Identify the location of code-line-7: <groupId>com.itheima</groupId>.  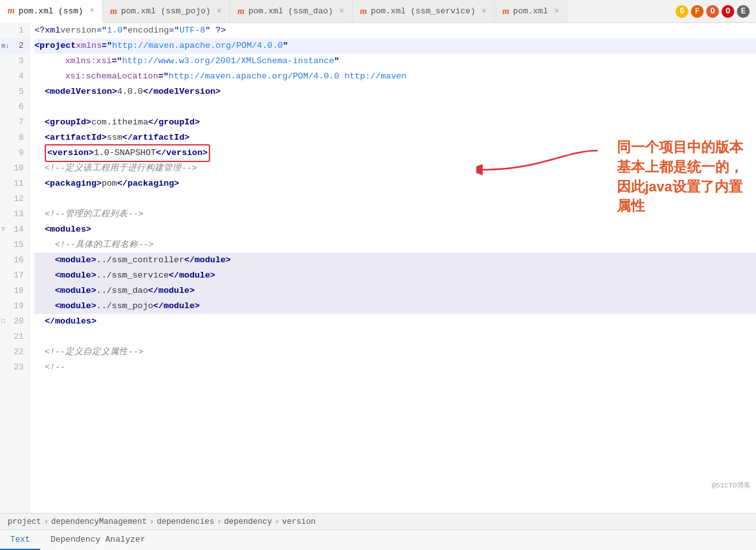
(395, 123).